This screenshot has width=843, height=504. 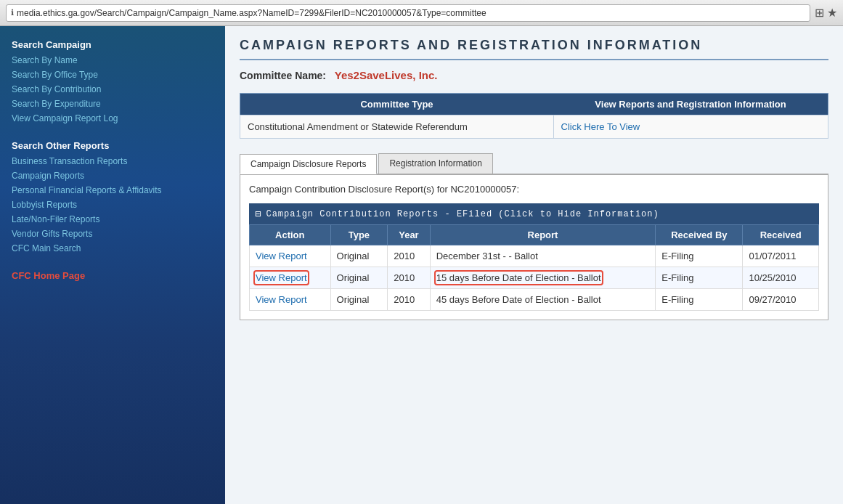 What do you see at coordinates (534, 76) in the screenshot?
I see `committee-name-row: Committee Name: Yes2SaveLives, Inc.` at bounding box center [534, 76].